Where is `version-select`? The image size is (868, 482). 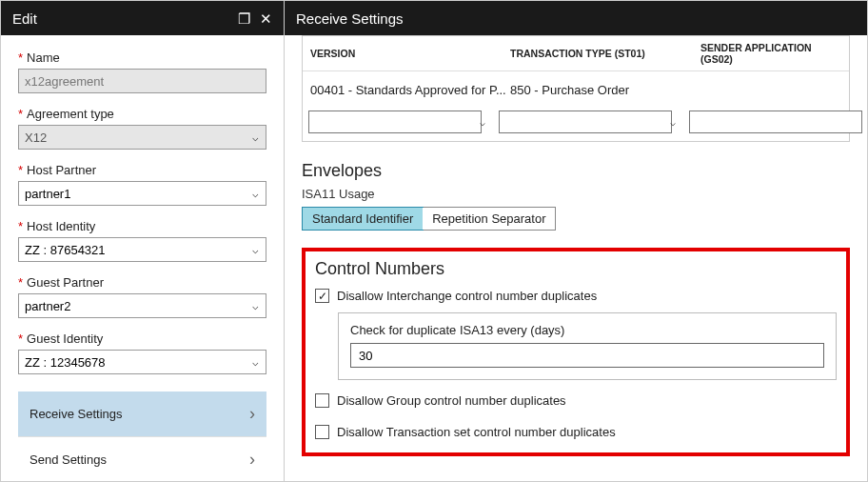 version-select is located at coordinates (395, 122).